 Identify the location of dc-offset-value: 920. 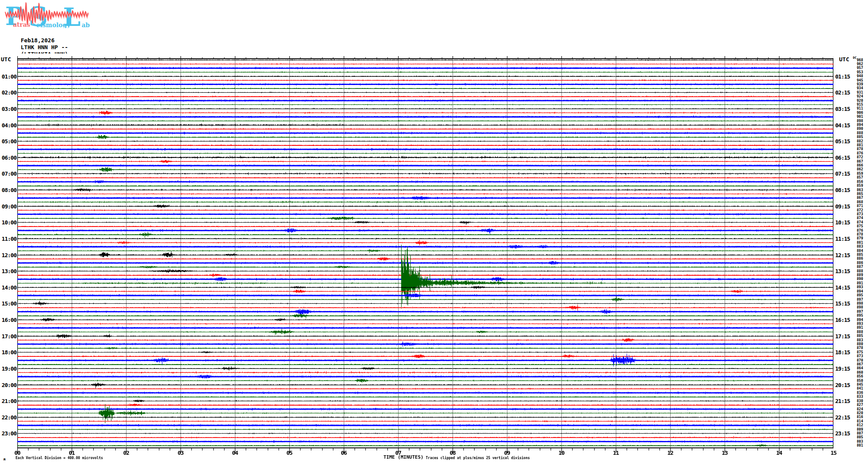
(862, 101).